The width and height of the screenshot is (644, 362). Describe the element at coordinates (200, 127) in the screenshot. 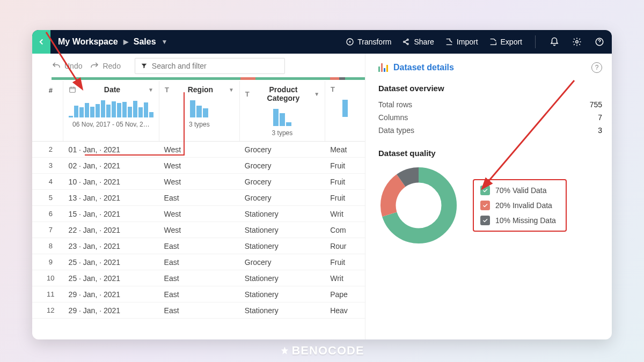

I see `column-region-summary: 3 types` at that location.